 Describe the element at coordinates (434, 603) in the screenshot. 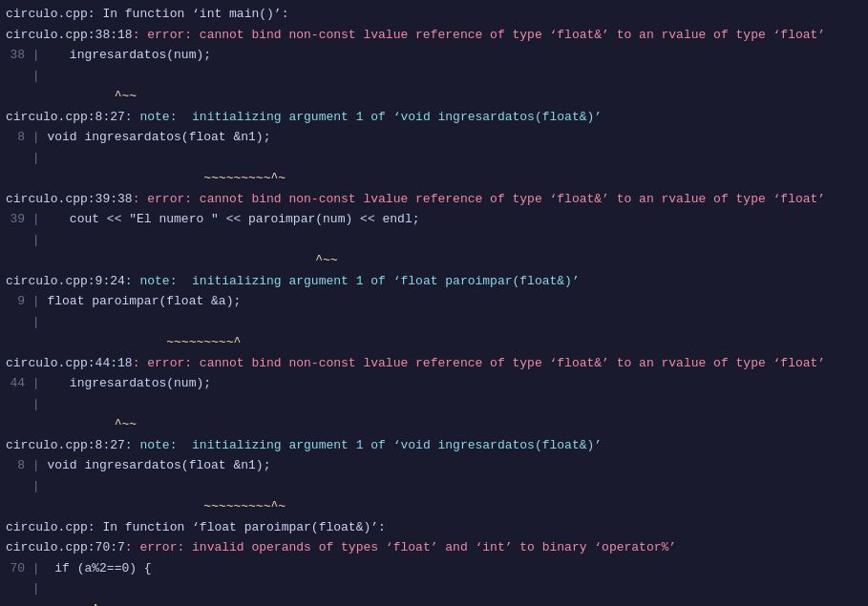

I see `terminal-line: | ~^~` at that location.